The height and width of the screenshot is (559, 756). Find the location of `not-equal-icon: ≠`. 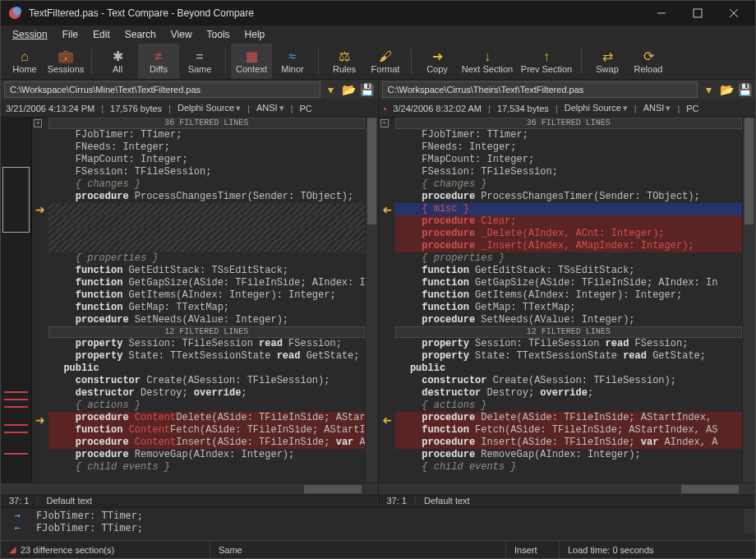

not-equal-icon: ≠ is located at coordinates (159, 57).